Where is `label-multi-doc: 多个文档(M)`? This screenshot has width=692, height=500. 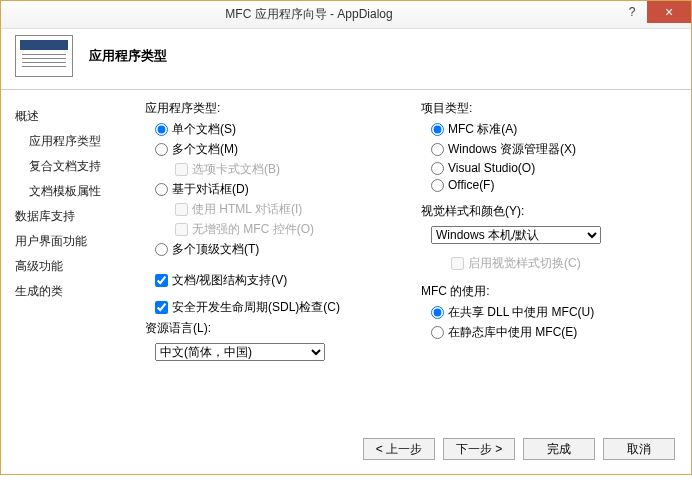
label-multi-doc: 多个文档(M) is located at coordinates (205, 150).